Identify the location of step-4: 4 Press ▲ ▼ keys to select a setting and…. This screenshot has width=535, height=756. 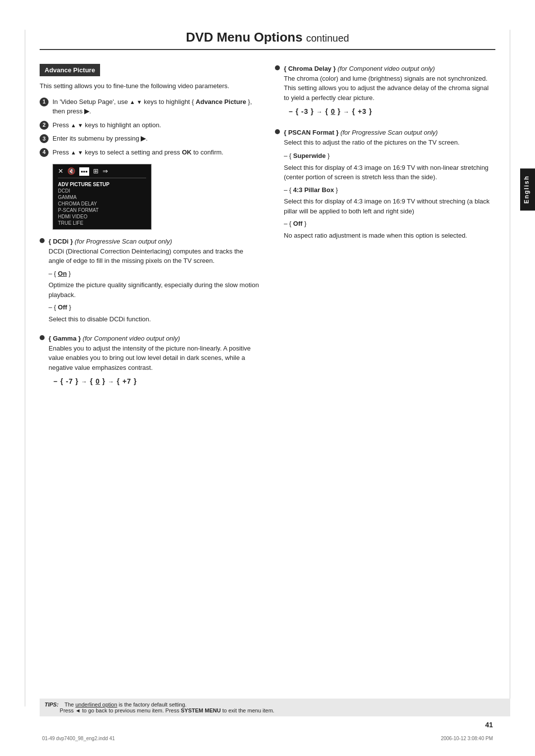
(150, 152).